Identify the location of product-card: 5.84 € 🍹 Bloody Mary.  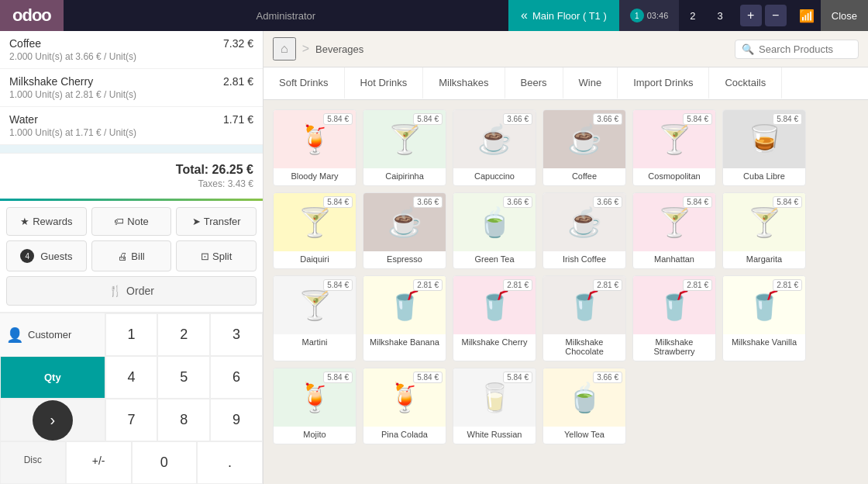
(315, 147).